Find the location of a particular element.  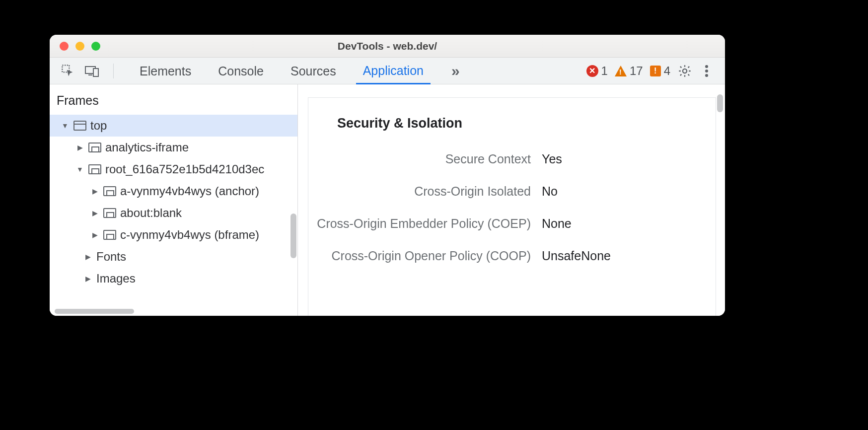

tree-item-label: c-vynmy4vb4wys (bframe) is located at coordinates (190, 235).